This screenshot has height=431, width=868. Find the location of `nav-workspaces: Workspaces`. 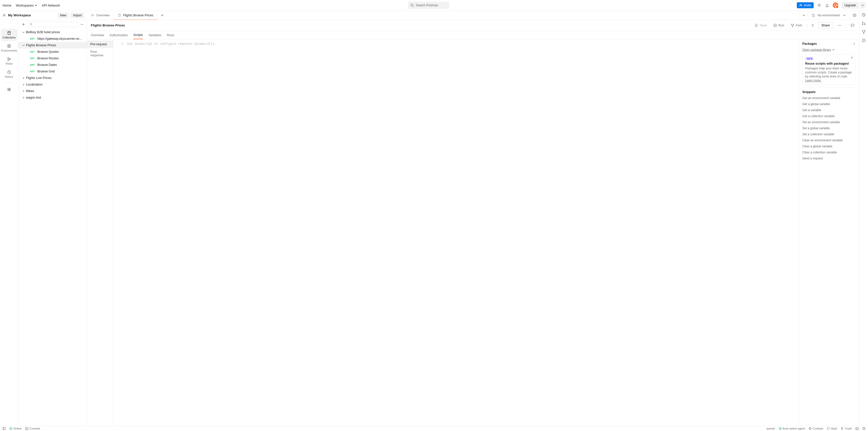

nav-workspaces: Workspaces is located at coordinates (27, 5).